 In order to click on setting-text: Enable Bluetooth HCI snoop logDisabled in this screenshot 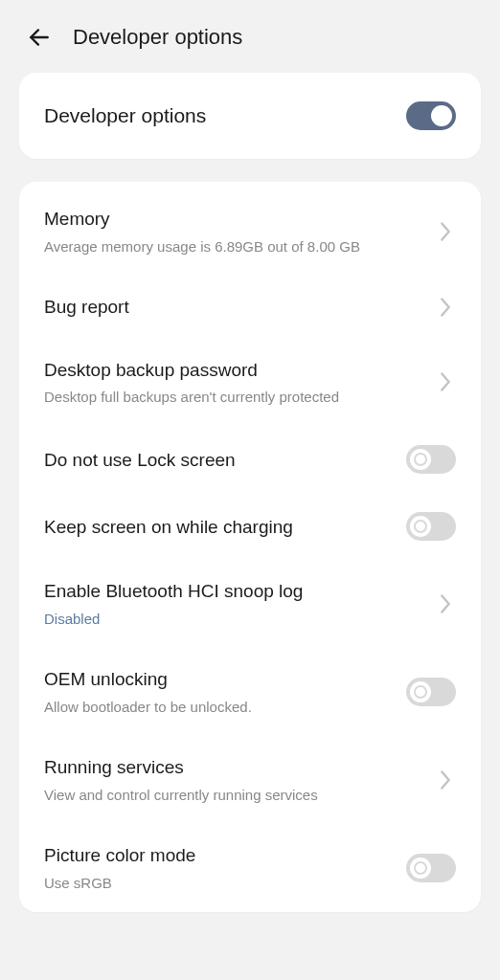, I will do `click(239, 604)`.